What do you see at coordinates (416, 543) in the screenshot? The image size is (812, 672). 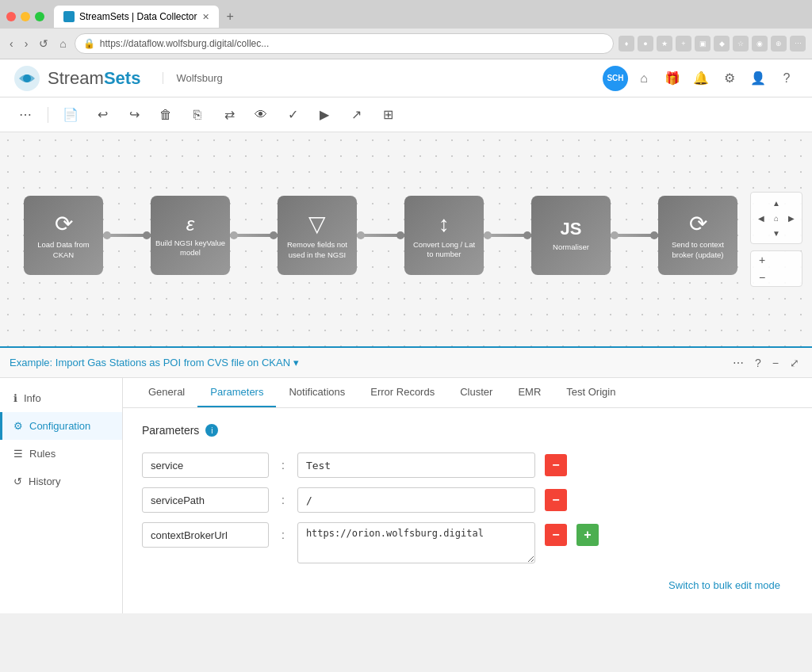 I see `param-value-contextbroker: https://orion.wolfsburg.digital` at bounding box center [416, 543].